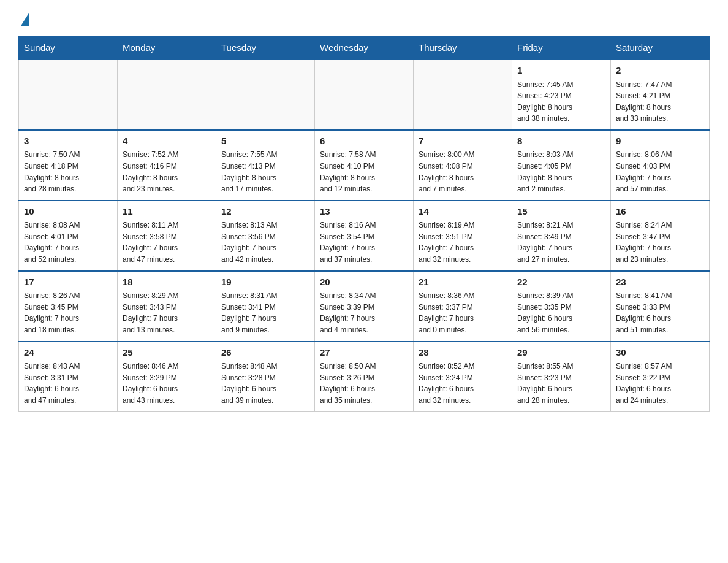  What do you see at coordinates (364, 48) in the screenshot?
I see `weekday-header-wednesday: Wednesday` at bounding box center [364, 48].